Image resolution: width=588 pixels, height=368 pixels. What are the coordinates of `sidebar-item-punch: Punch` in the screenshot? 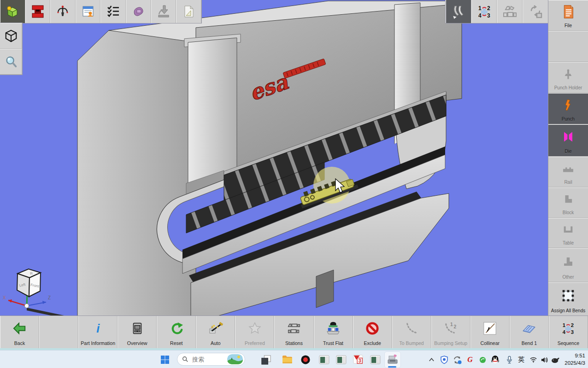 It's located at (568, 109).